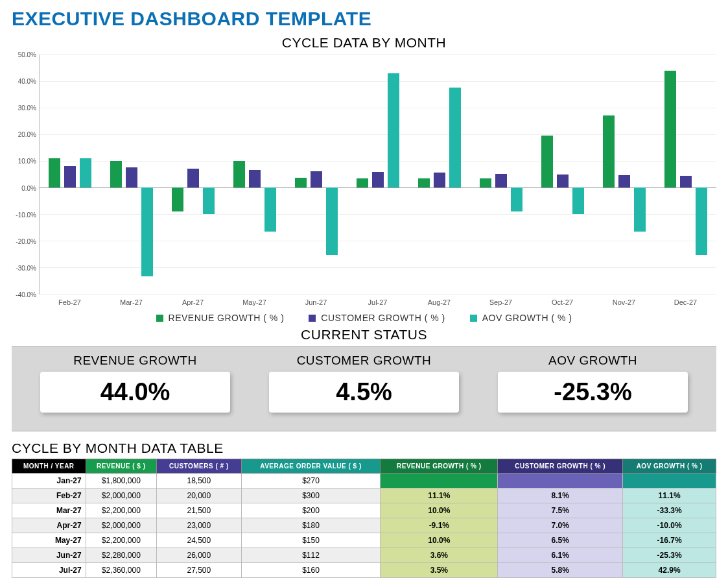  Describe the element at coordinates (254, 300) in the screenshot. I see `x-tick: May-27` at that location.